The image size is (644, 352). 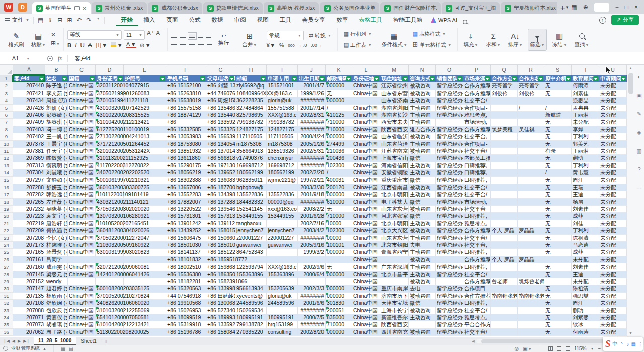 I want to click on cell: 207378, so click(x=29, y=144).